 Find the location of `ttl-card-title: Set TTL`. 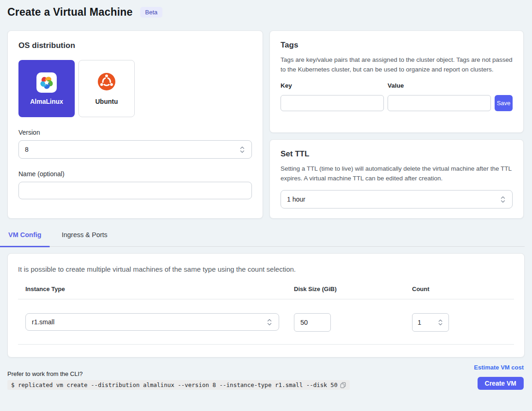

ttl-card-title: Set TTL is located at coordinates (397, 154).